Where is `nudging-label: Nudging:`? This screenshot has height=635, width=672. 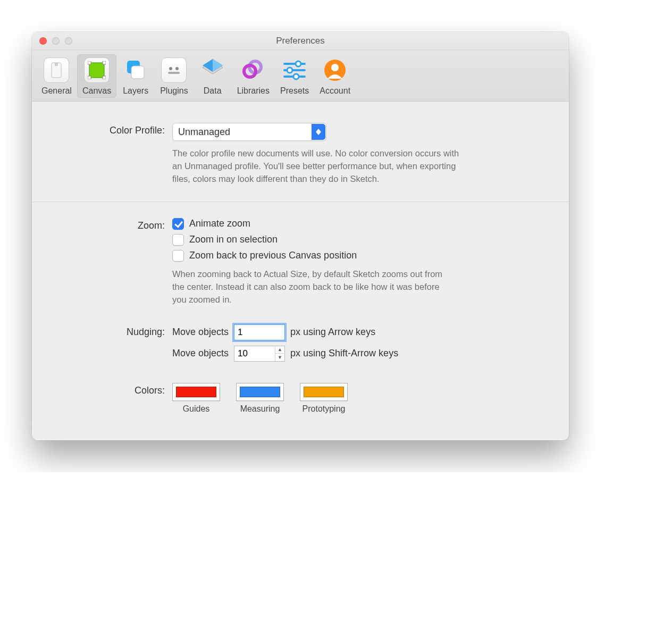
nudging-label: Nudging: is located at coordinates (114, 346).